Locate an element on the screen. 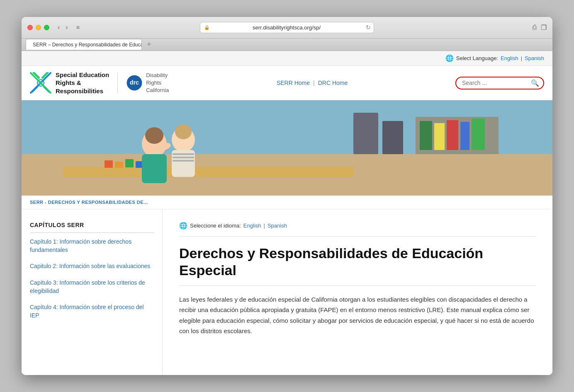 Image resolution: width=574 pixels, height=392 pixels. english-language-link: English is located at coordinates (509, 58).